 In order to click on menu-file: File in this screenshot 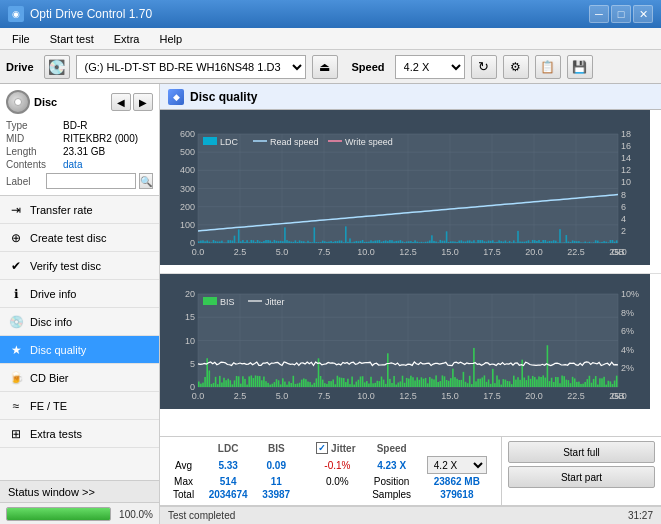, I will do `click(21, 39)`.